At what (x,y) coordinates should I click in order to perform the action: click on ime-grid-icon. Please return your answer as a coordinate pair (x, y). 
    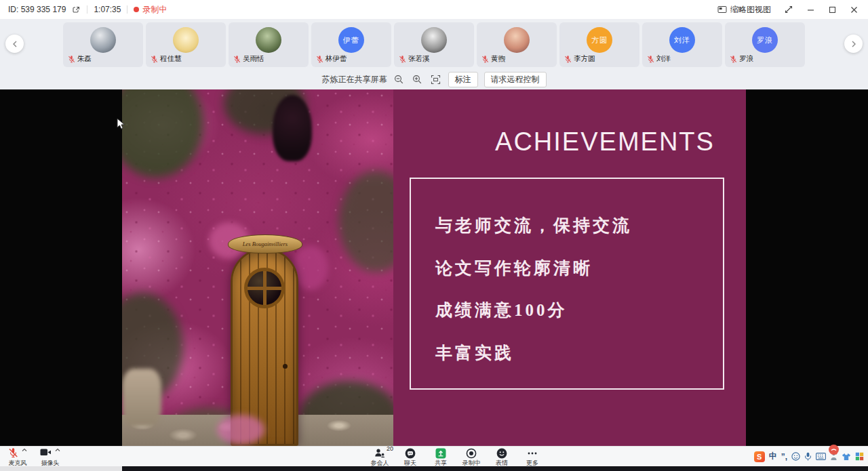
    Looking at the image, I should click on (860, 457).